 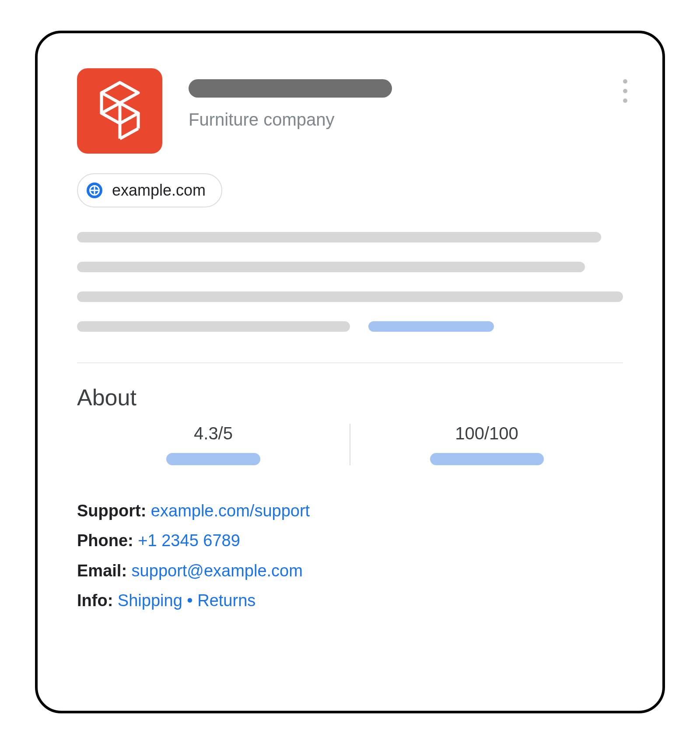 I want to click on support-link: example.com/support, so click(x=230, y=511).